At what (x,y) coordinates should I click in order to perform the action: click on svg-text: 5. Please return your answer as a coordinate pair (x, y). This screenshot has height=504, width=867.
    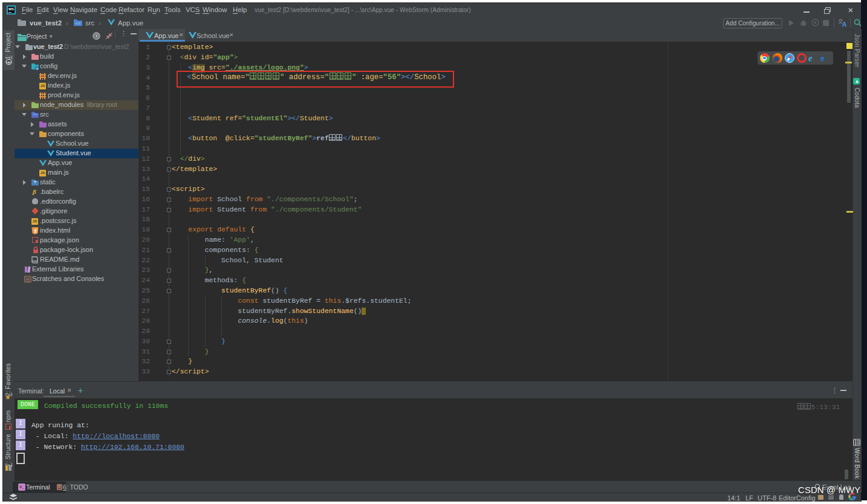
    Looking at the image, I should click on (35, 231).